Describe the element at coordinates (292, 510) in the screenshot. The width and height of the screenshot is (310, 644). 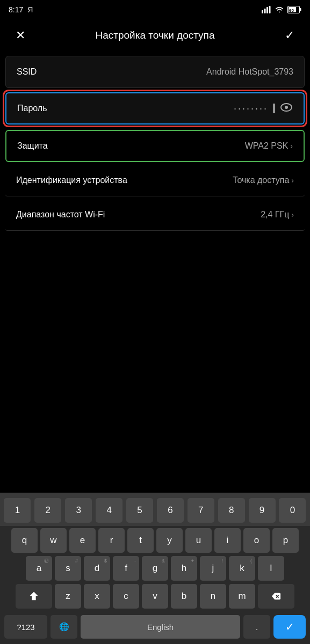
I see `num-key-0: 0` at that location.